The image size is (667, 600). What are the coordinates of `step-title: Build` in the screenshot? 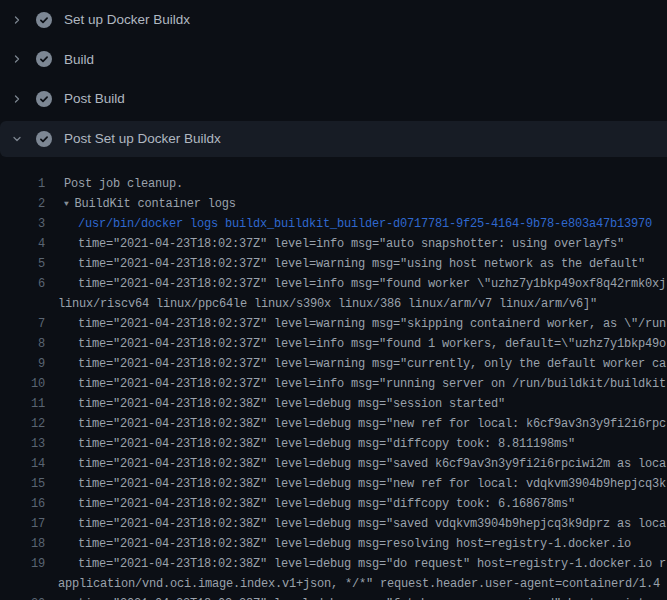 It's located at (79, 60).